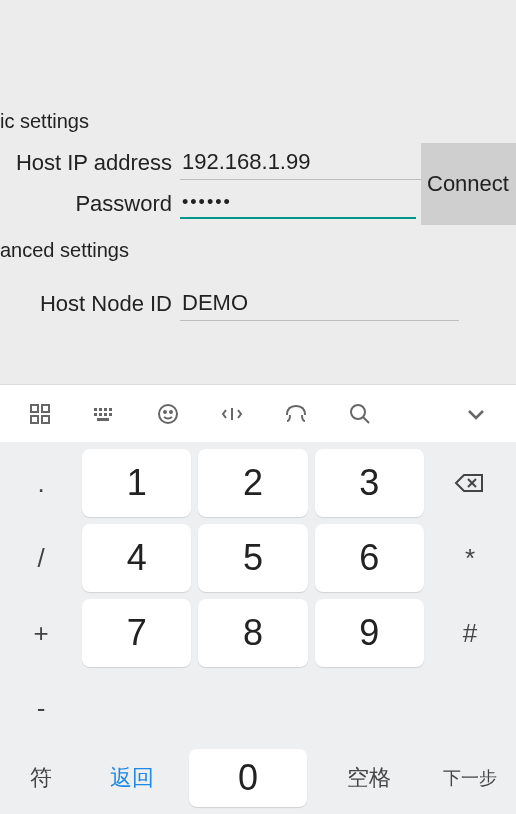  I want to click on key-slash: /, so click(41, 558).